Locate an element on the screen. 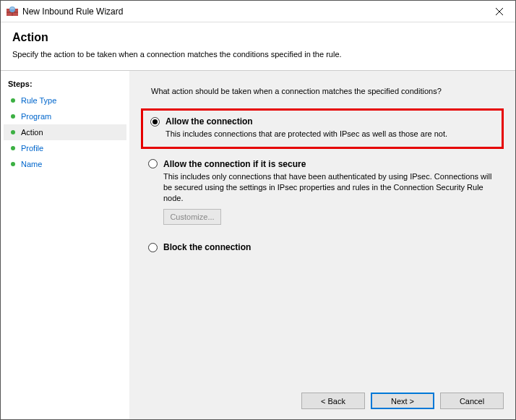 The image size is (516, 420). option-block-connection: Block the connection is located at coordinates (322, 248).